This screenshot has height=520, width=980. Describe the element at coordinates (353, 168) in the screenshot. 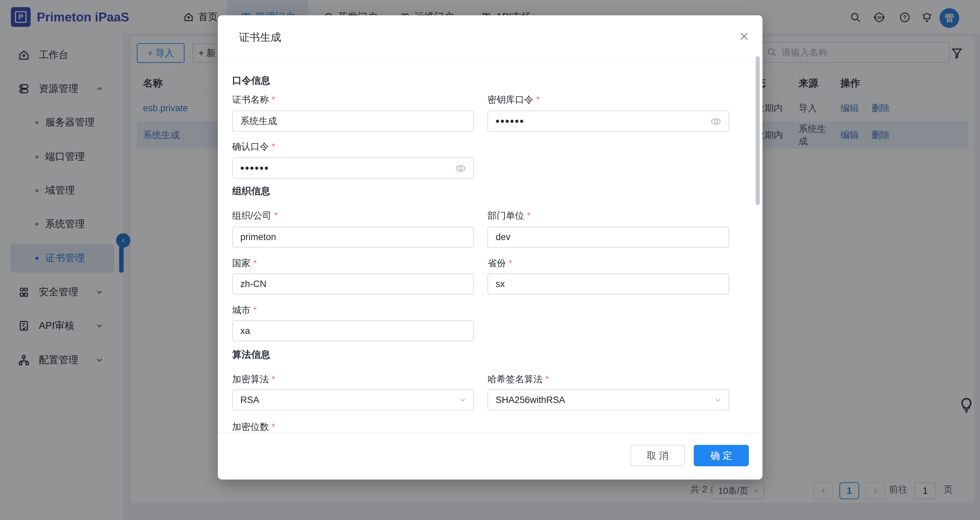

I see `confirm-password-input` at that location.